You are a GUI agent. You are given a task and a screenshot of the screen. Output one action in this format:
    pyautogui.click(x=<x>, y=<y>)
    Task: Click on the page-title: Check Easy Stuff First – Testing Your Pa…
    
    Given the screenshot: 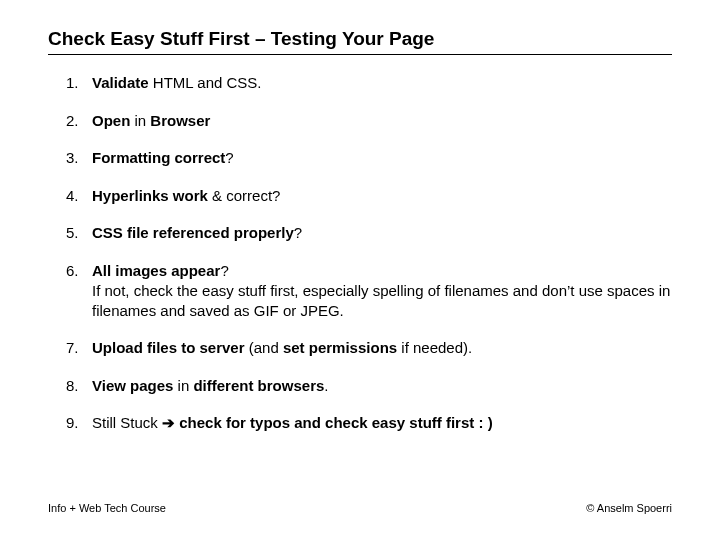 What is the action you would take?
    pyautogui.click(x=360, y=42)
    